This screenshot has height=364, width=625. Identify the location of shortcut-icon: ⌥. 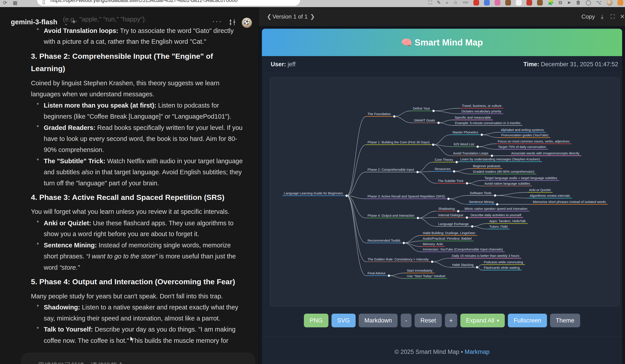
(599, 3).